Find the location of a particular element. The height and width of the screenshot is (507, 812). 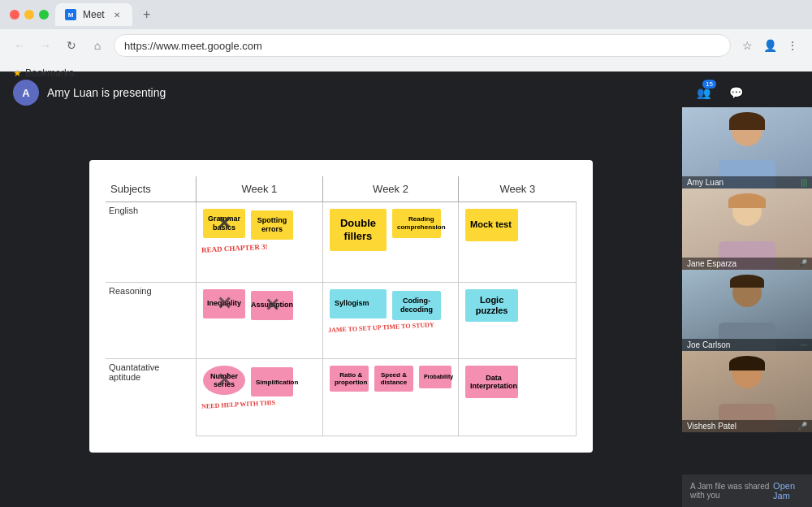

row-quant-week1: Number series ✕ Simplification NEED HELP… is located at coordinates (259, 398).